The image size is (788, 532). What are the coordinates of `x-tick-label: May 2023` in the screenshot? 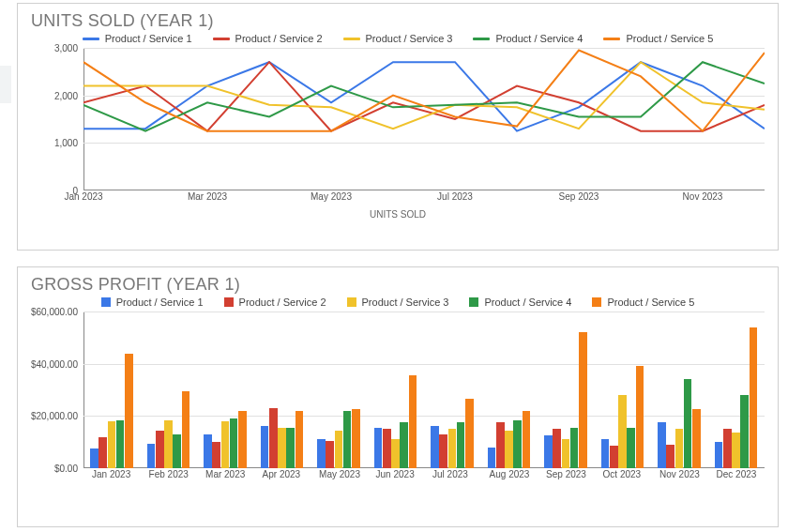 It's located at (331, 197).